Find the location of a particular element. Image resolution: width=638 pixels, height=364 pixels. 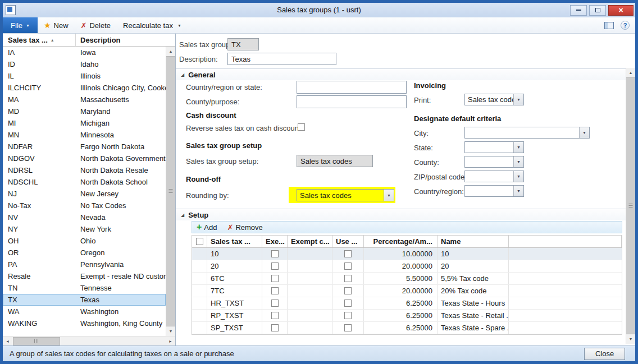

close-button: Close is located at coordinates (604, 354).